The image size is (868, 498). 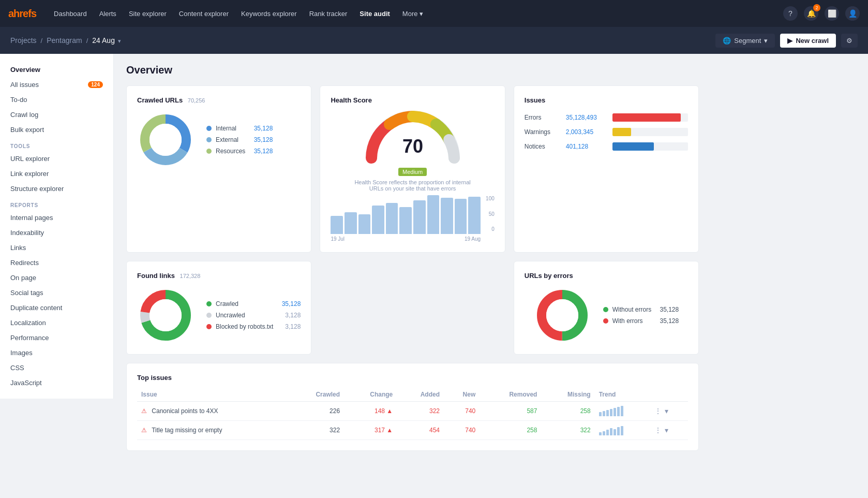 I want to click on row-actions-1: ⋮ ▾, so click(x=669, y=431).